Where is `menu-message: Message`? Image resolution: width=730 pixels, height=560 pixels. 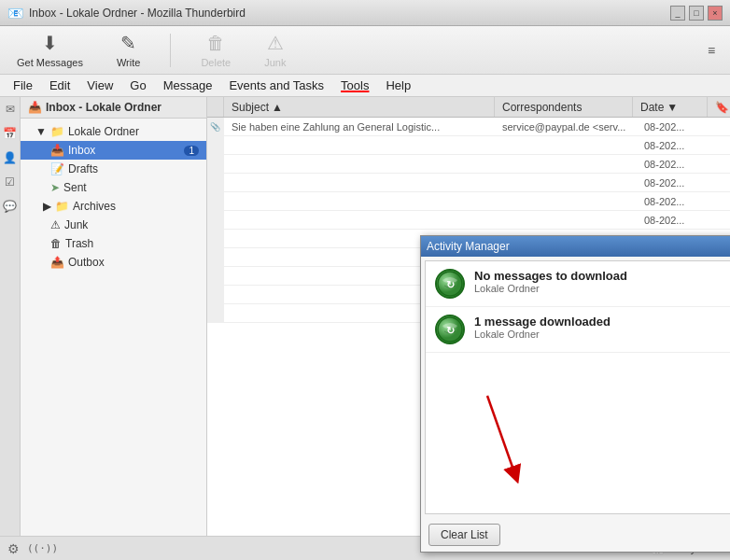
menu-message: Message is located at coordinates (189, 86).